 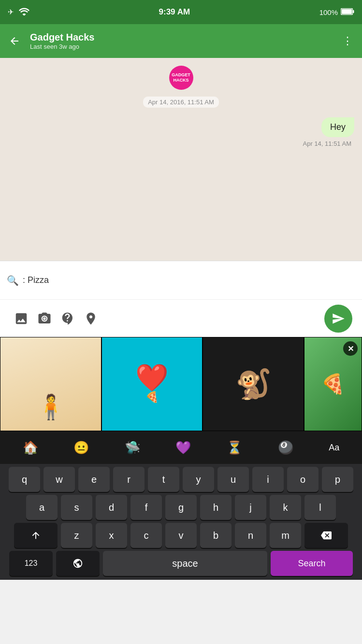 What do you see at coordinates (338, 127) in the screenshot?
I see `message-bubble: Hey` at bounding box center [338, 127].